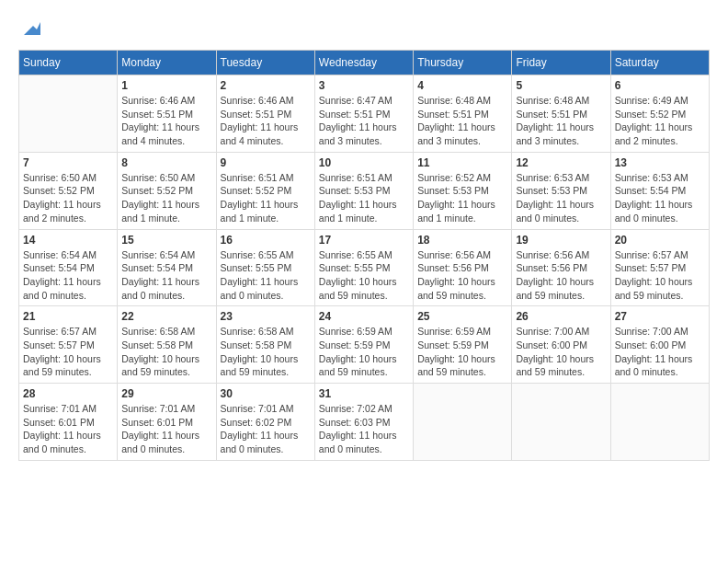 Image resolution: width=728 pixels, height=563 pixels. Describe the element at coordinates (364, 429) in the screenshot. I see `day-info: Sunrise: 7:02 AM Sunset: 6:03 PM Dayligh…` at that location.